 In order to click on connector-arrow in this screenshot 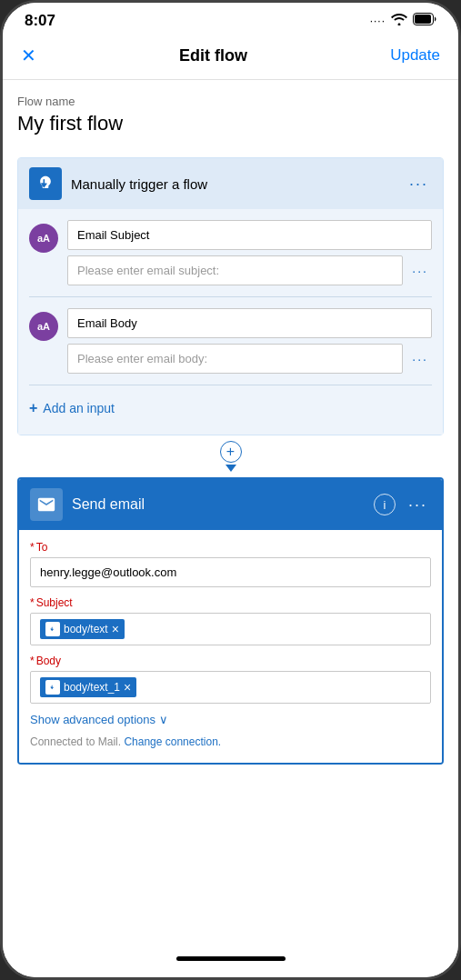, I will do `click(231, 468)`.